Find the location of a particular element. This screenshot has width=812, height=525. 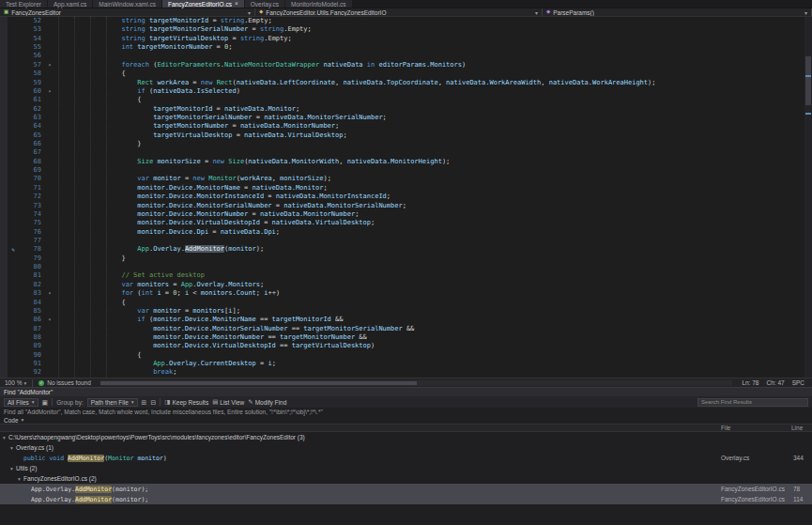

code-line-65: 65 targetVirtualDesktop = nativeData.Vir… is located at coordinates (402, 135).